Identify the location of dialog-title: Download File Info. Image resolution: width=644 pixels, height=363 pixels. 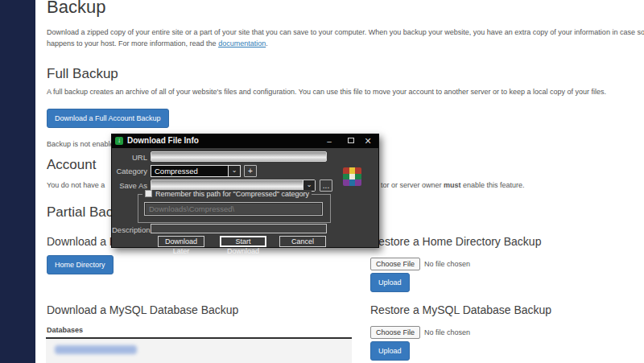
(163, 140).